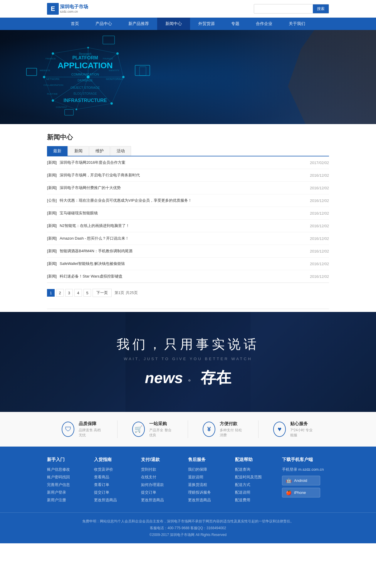 Image resolution: width=376 pixels, height=588 pixels. Describe the element at coordinates (118, 477) in the screenshot. I see `footer-link-view-items: 查看商品` at that location.